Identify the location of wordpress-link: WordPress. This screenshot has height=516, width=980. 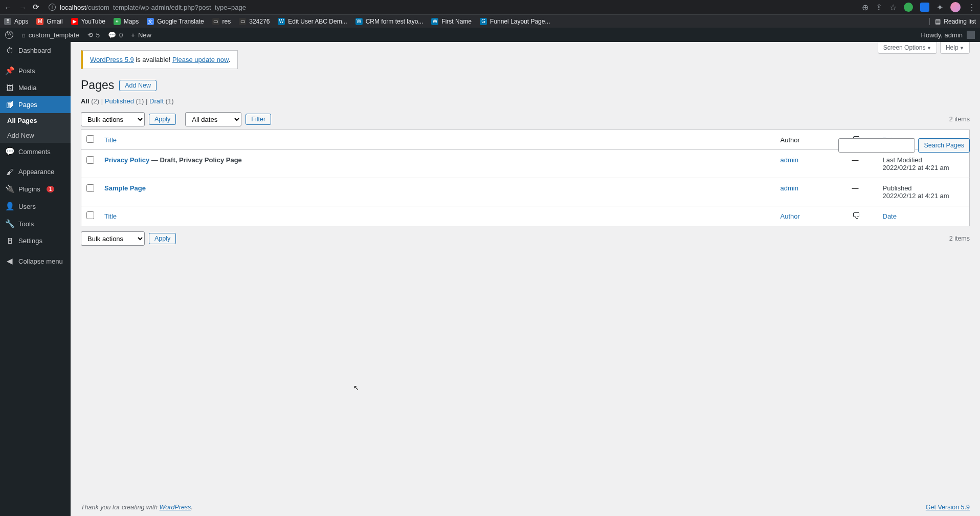
(175, 507).